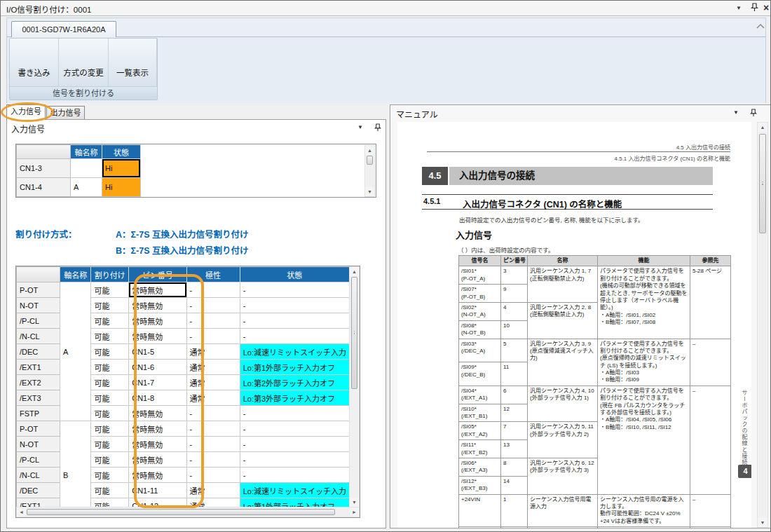  What do you see at coordinates (474, 234) in the screenshot?
I see `manual-subheading: 入力信号` at bounding box center [474, 234].